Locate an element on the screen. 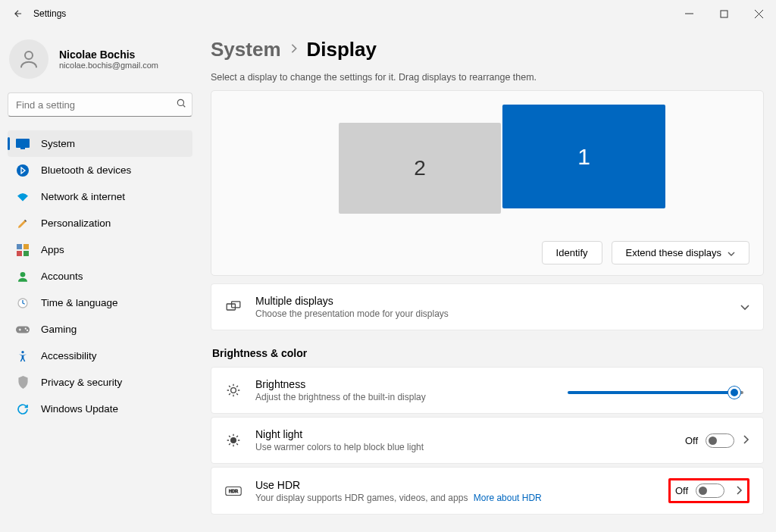 Image resolution: width=776 pixels, height=532 pixels. user-profile: Nicolae Bochis nicolae.bochis@gmail.com is located at coordinates (100, 64).